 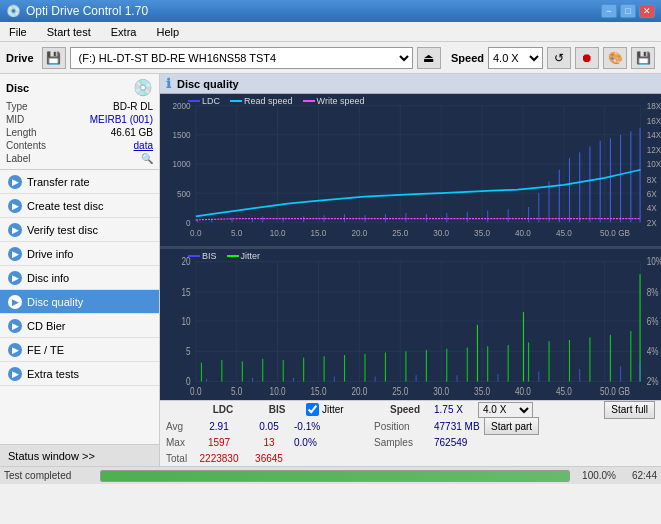 I want to click on jitter-legend-color, so click(x=233, y=256).